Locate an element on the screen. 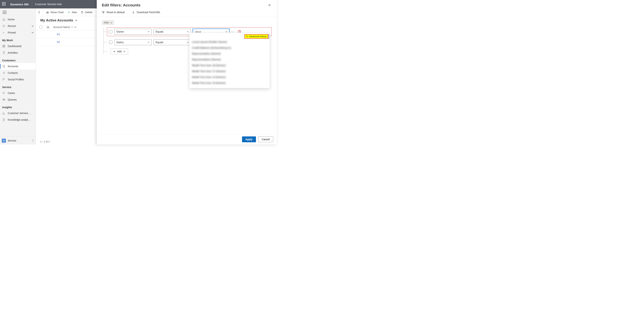 This screenshot has height=336, width=644. nav-item-csperf: Customer Service ... is located at coordinates (18, 113).